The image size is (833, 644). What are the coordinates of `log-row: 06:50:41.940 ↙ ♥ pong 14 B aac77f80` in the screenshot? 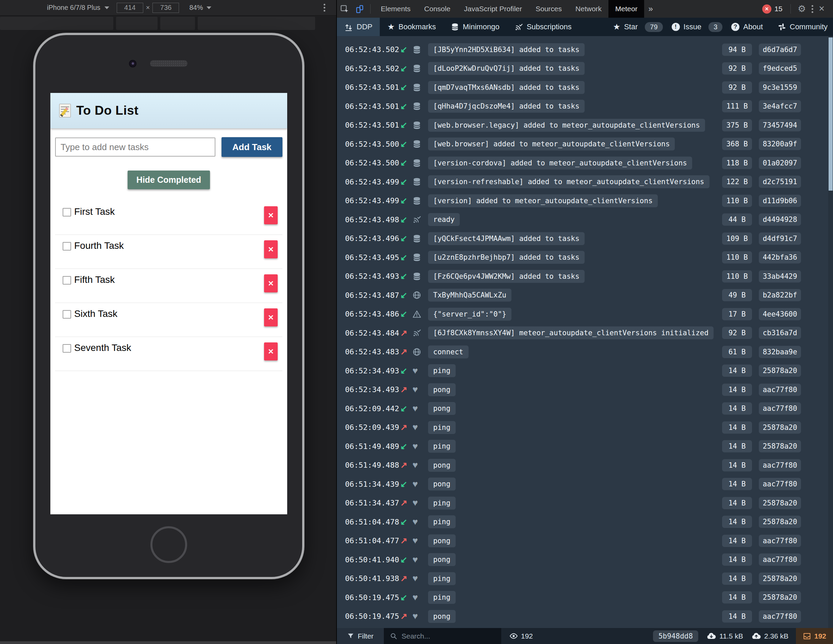 It's located at (585, 560).